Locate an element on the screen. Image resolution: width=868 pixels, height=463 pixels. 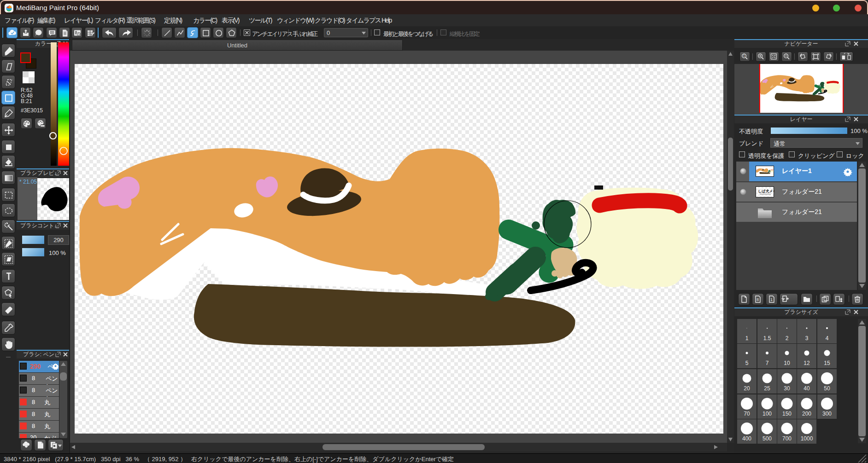
svg-text: 8 is located at coordinates (757, 300).